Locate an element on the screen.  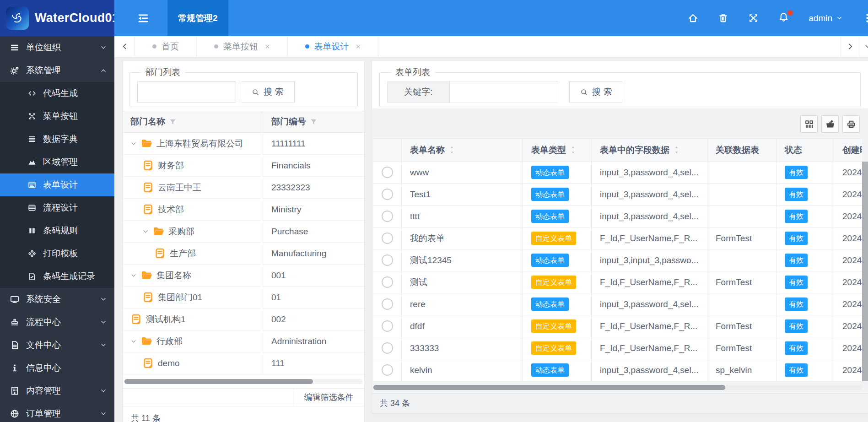
department-search-button: 搜 索 is located at coordinates (268, 92).